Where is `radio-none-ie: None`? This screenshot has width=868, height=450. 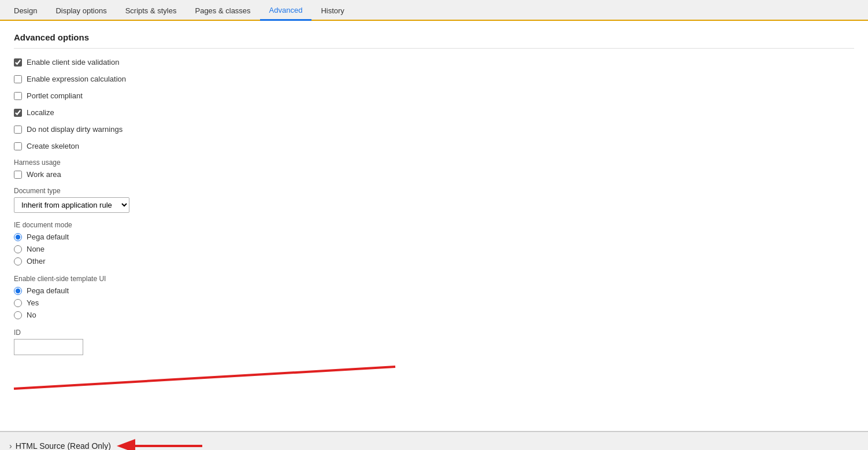 radio-none-ie: None is located at coordinates (434, 249).